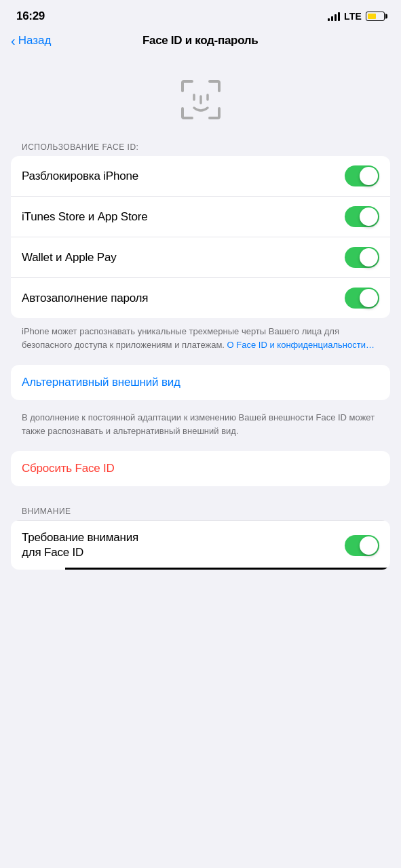 The width and height of the screenshot is (401, 868). Describe the element at coordinates (334, 16) in the screenshot. I see `signal-bars-icon` at that location.